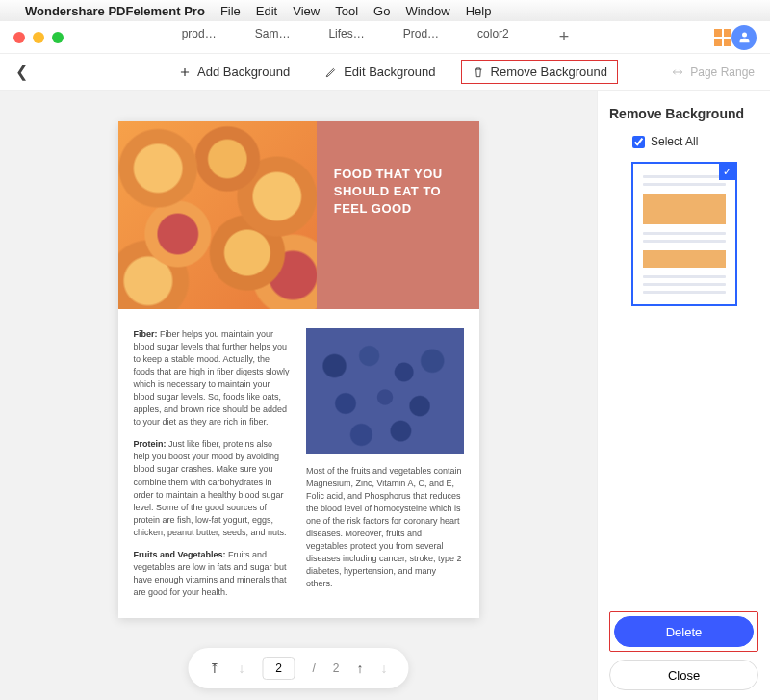  I want to click on prev-section-button: ↓, so click(241, 668).